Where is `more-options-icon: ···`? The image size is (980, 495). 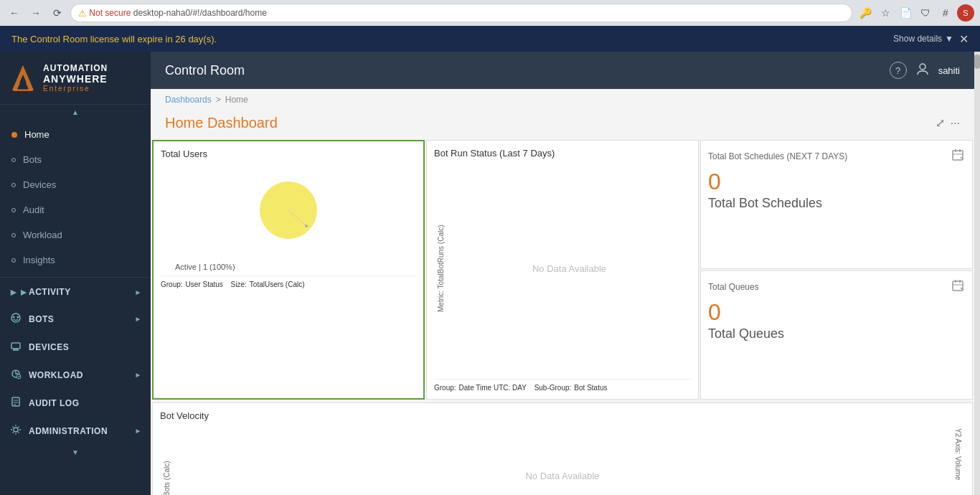
more-options-icon: ··· is located at coordinates (956, 123).